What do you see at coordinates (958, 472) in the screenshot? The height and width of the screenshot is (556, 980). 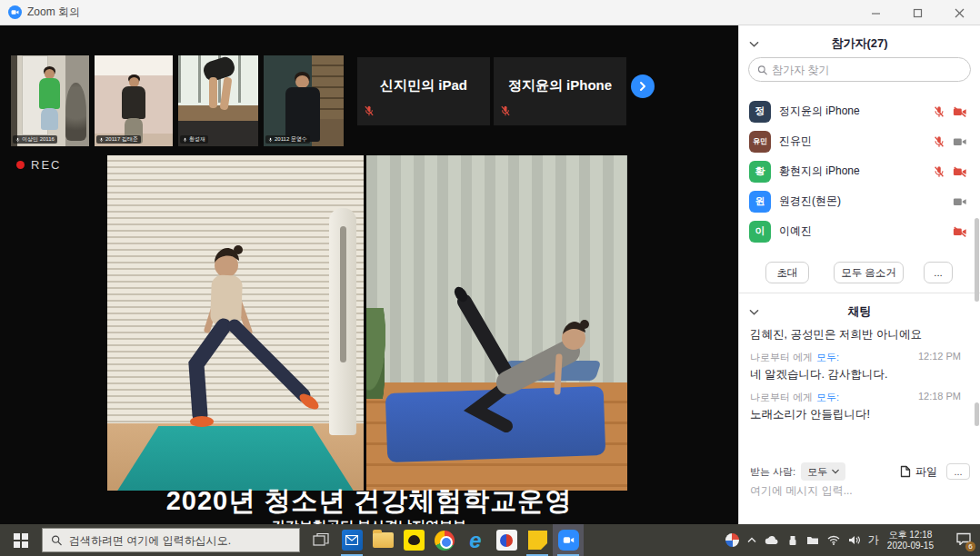 I see `chat-more-button: ...` at bounding box center [958, 472].